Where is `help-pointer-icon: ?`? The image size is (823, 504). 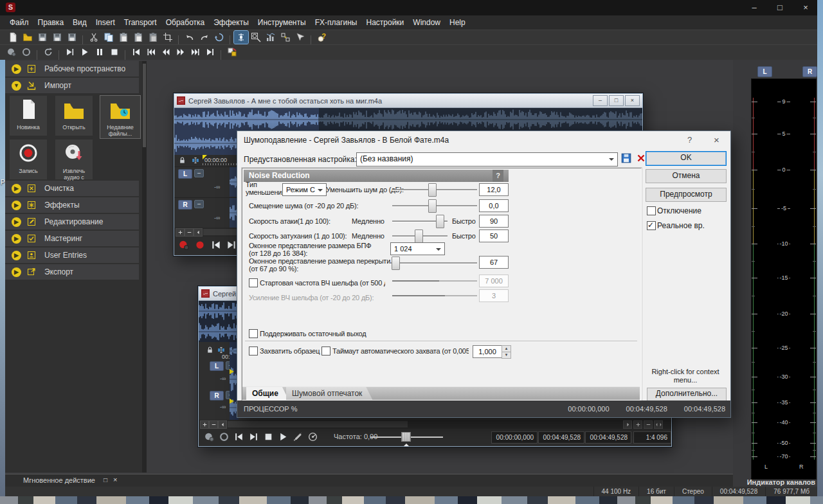
help-pointer-icon: ? is located at coordinates (322, 37).